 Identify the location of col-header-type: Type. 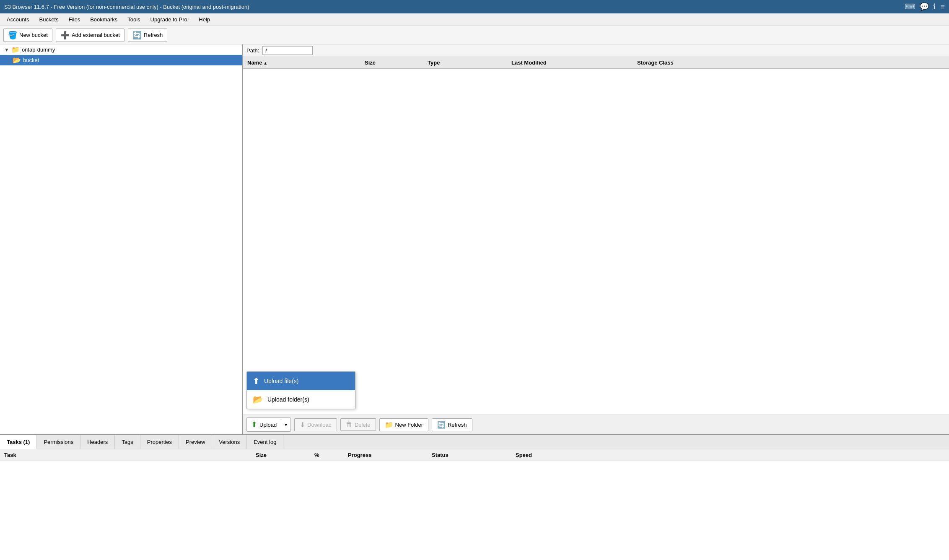
(465, 63).